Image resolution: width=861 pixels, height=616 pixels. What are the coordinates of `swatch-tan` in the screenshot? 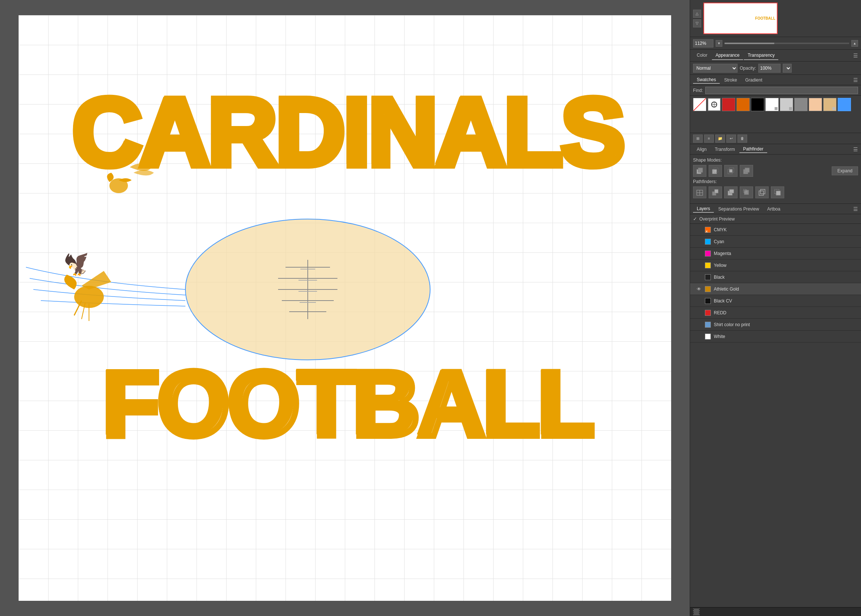 It's located at (830, 105).